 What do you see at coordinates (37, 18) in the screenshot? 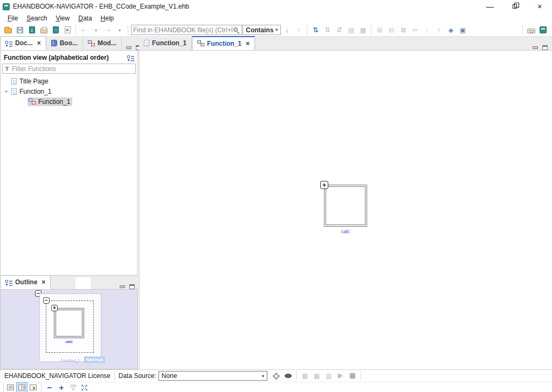
I see `menu-search: Search` at bounding box center [37, 18].